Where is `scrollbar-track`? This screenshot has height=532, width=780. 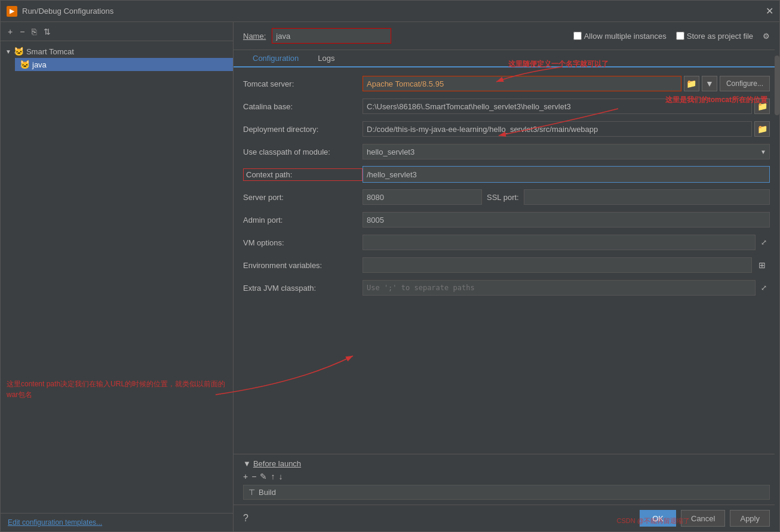 scrollbar-track is located at coordinates (777, 288).